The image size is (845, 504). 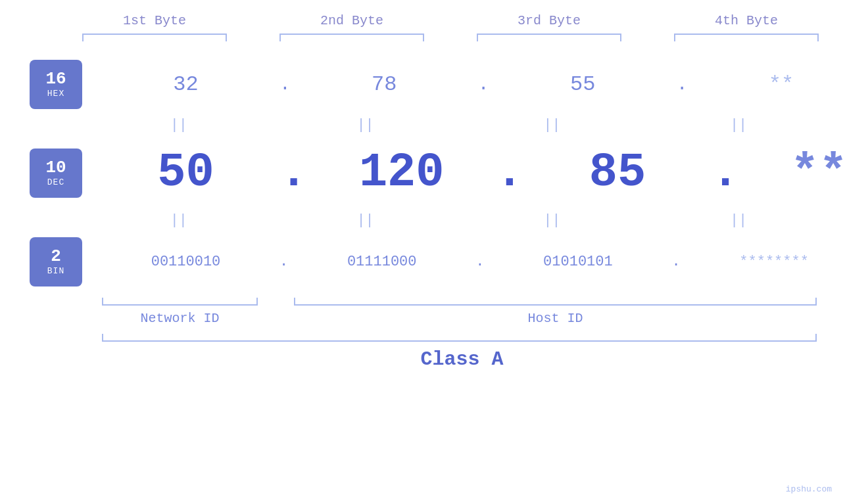 What do you see at coordinates (185, 84) in the screenshot?
I see `hex-val-1: 32` at bounding box center [185, 84].